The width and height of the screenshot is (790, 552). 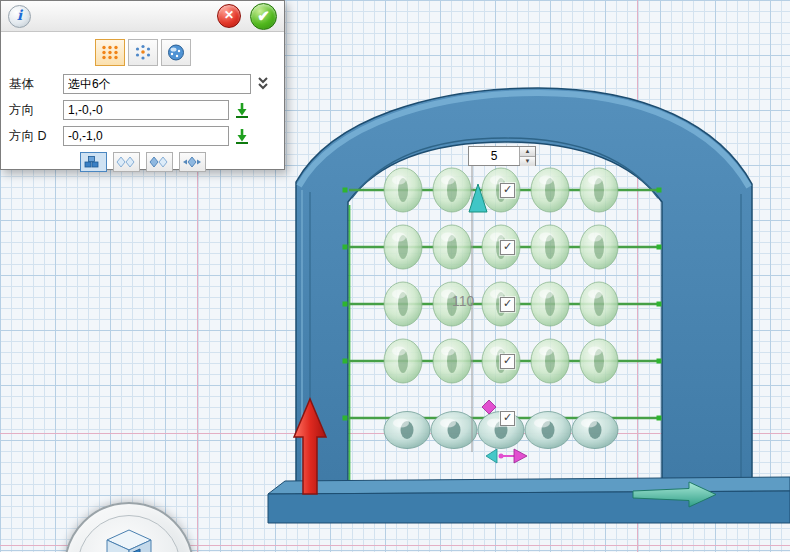 I want to click on count-spinner-value: 5, so click(x=494, y=156).